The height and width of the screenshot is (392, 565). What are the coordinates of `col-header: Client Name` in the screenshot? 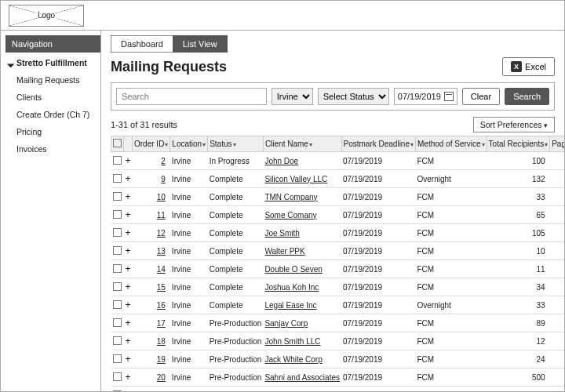 It's located at (302, 144).